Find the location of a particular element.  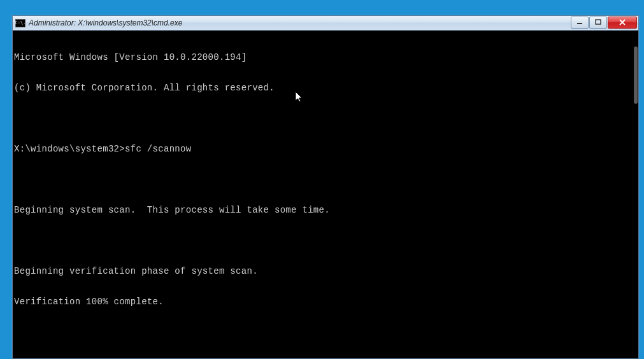

cmd-icon: C:\. is located at coordinates (20, 23).